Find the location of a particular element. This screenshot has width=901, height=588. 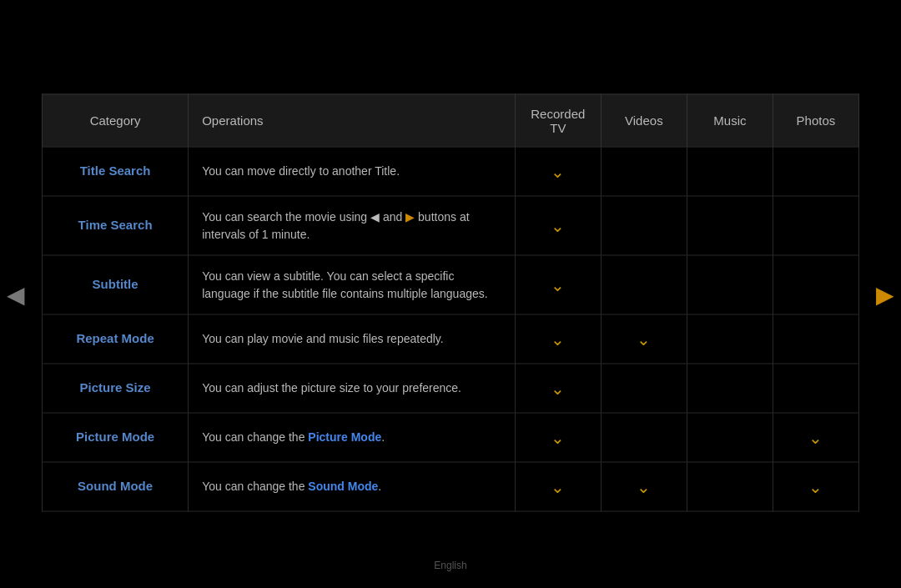

check-picture-mode-recorded: ⌄ is located at coordinates (557, 437).